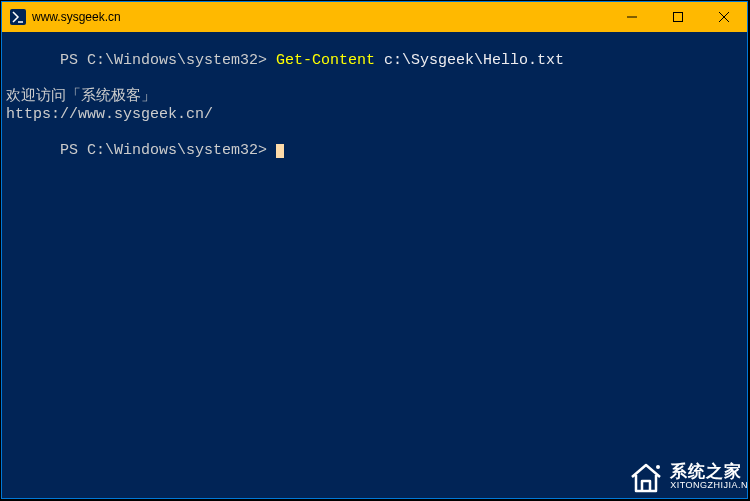  Describe the element at coordinates (724, 17) in the screenshot. I see `close-button` at that location.